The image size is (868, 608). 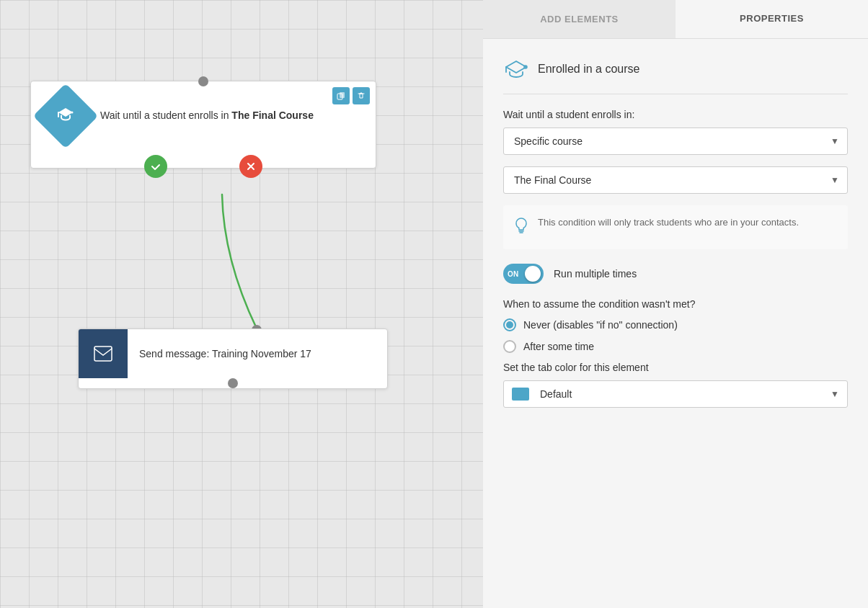 I want to click on section-header: Enrolled in a course, so click(x=676, y=75).